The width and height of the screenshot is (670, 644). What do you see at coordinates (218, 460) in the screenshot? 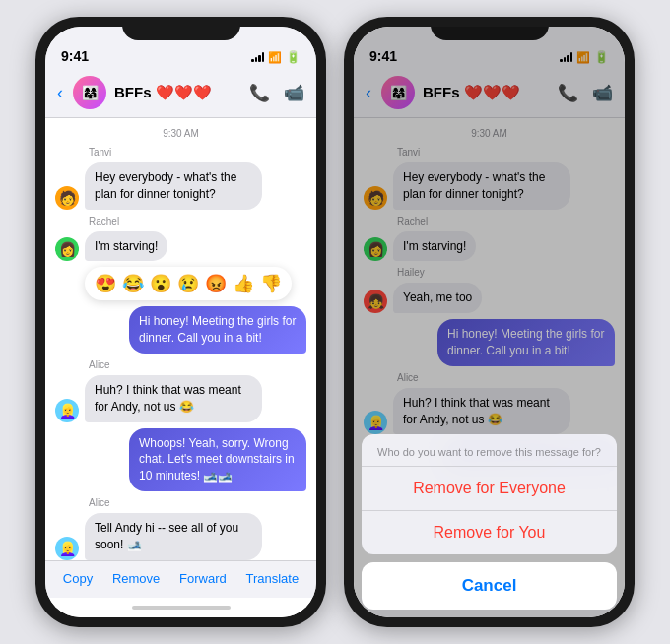
I see `bubble-5: Whoops! Yeah, sorry. Wrong chat. Let's m…` at bounding box center [218, 460].